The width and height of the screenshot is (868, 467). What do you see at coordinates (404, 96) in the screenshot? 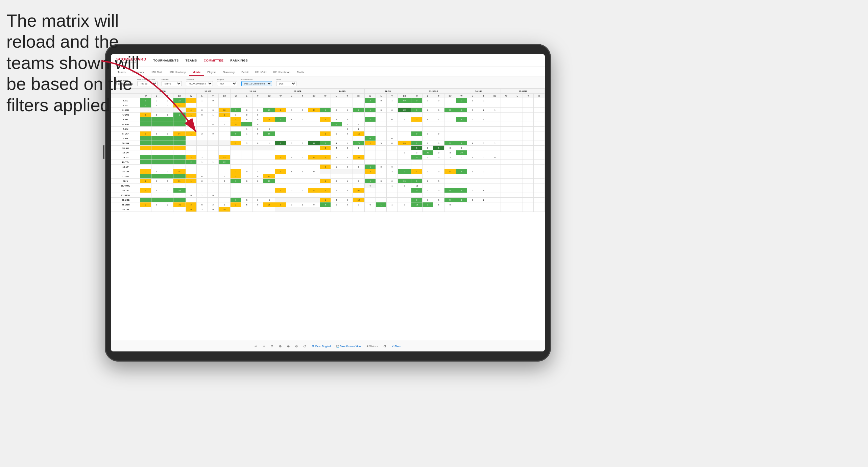
I see `sh-d6: Dif` at bounding box center [404, 96].